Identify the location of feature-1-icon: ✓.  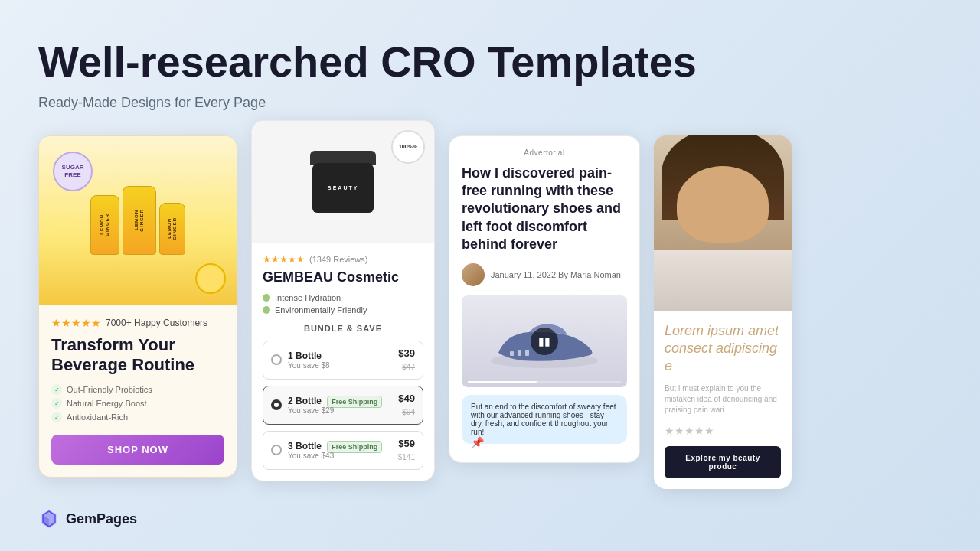
(57, 390).